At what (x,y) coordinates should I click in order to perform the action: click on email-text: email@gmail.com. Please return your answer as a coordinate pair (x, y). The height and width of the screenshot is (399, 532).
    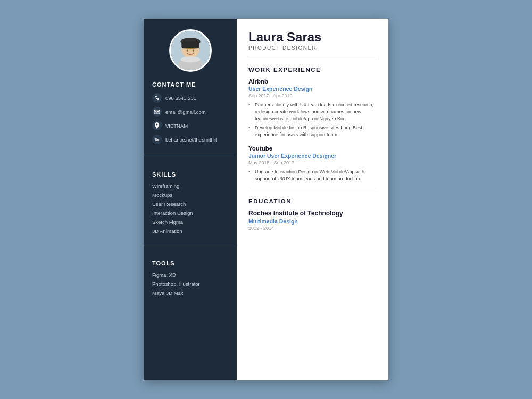
    Looking at the image, I should click on (186, 112).